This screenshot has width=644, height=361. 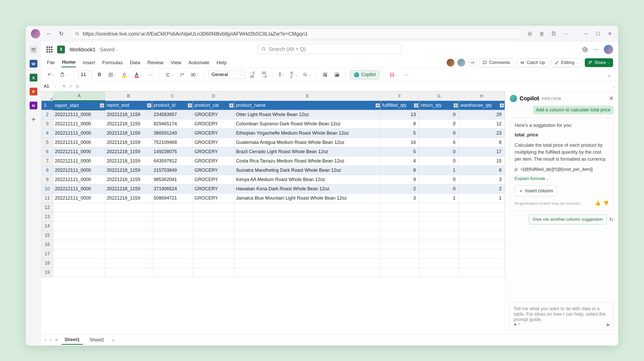 I want to click on expand-formula-bar-icon: ⌵, so click(x=614, y=86).